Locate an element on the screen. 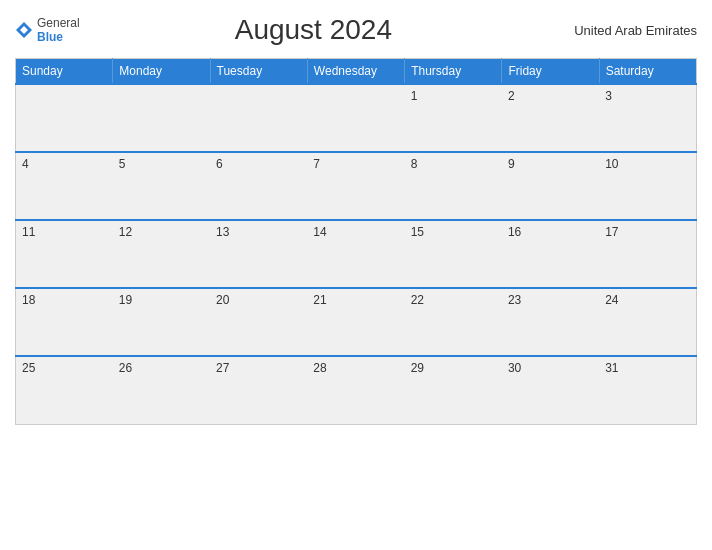  day-cell: 18 is located at coordinates (64, 322).